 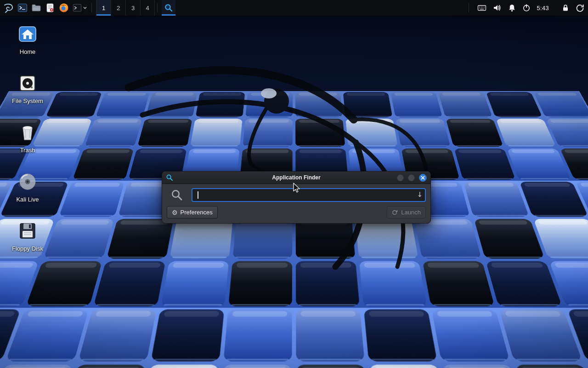 I want to click on taskbar-application-finder, so click(x=169, y=8).